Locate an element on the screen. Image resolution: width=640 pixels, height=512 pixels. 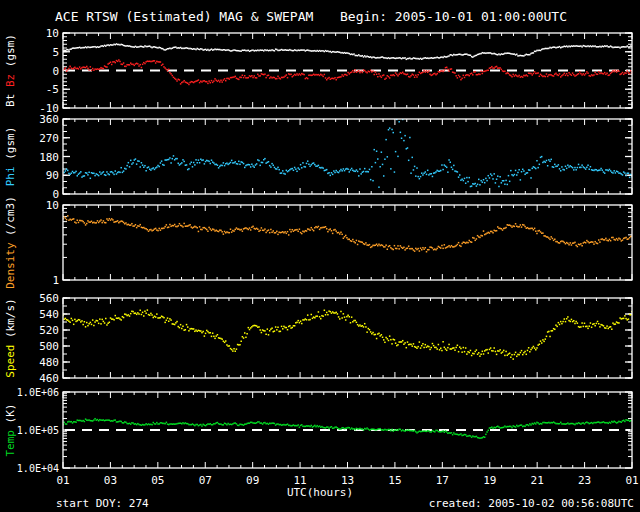
ytick-label-speed: 540 is located at coordinates (49, 314).